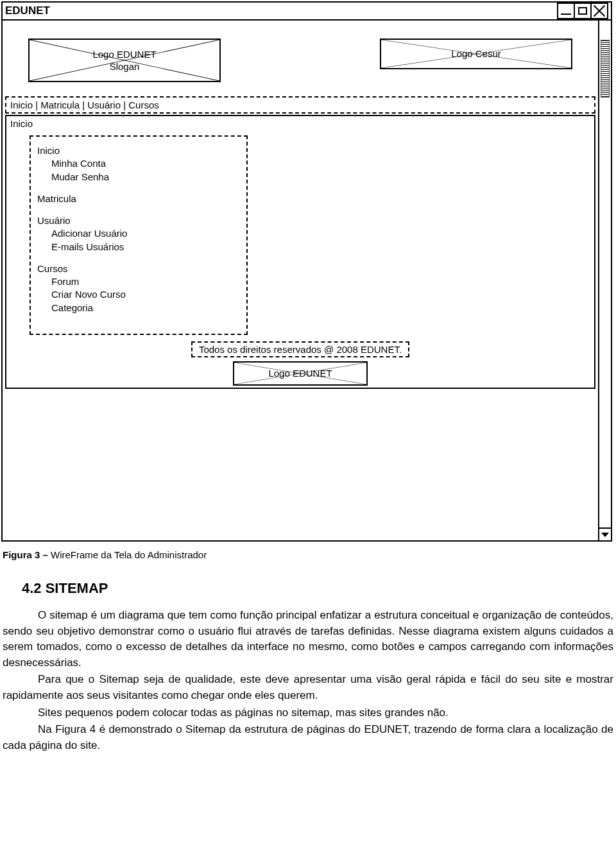 This screenshot has height=865, width=616. Describe the element at coordinates (139, 235) in the screenshot. I see `sitemap-tree: Inicio Minha Conta Mudar Senha Matricula…` at that location.